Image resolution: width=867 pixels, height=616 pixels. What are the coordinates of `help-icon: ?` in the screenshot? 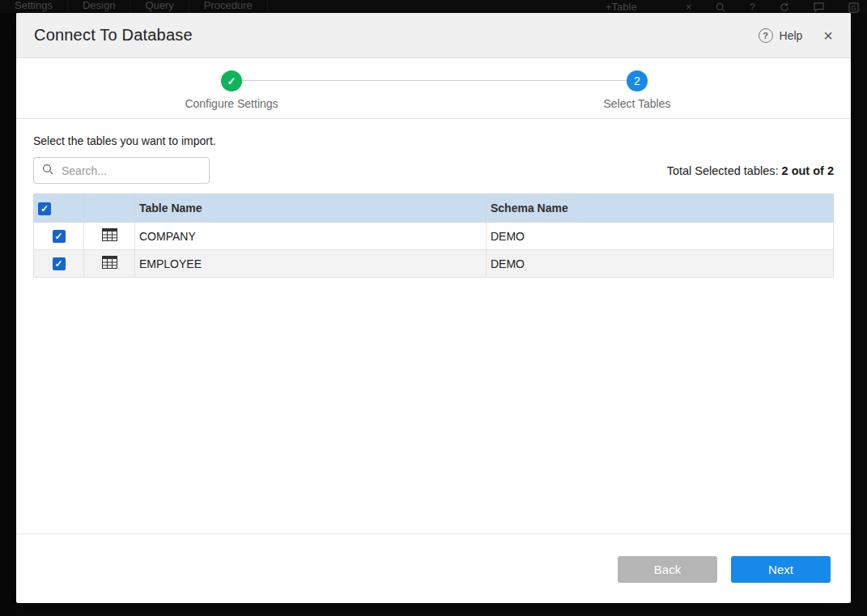 It's located at (766, 36).